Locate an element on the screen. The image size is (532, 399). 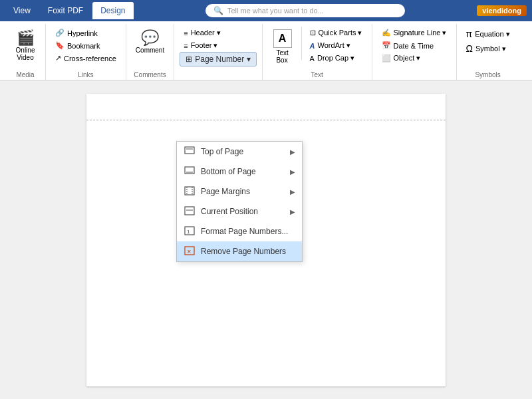
ribbon-group-symbols: π Equation ▾ Ω Symbol ▾ Symbols is located at coordinates (488, 52).